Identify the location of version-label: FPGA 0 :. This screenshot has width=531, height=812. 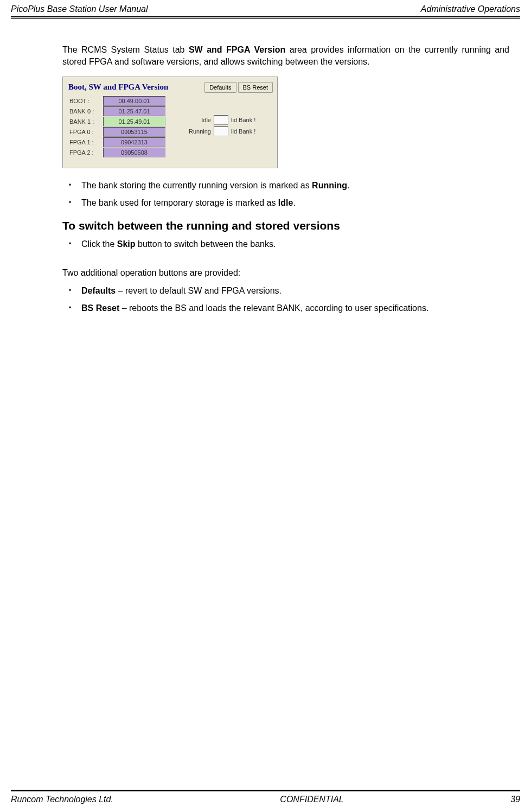
(85, 132).